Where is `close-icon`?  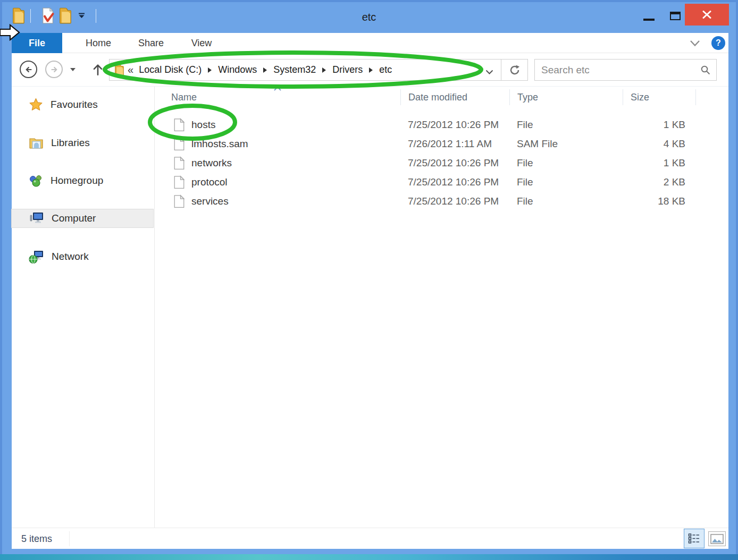
close-icon is located at coordinates (707, 15).